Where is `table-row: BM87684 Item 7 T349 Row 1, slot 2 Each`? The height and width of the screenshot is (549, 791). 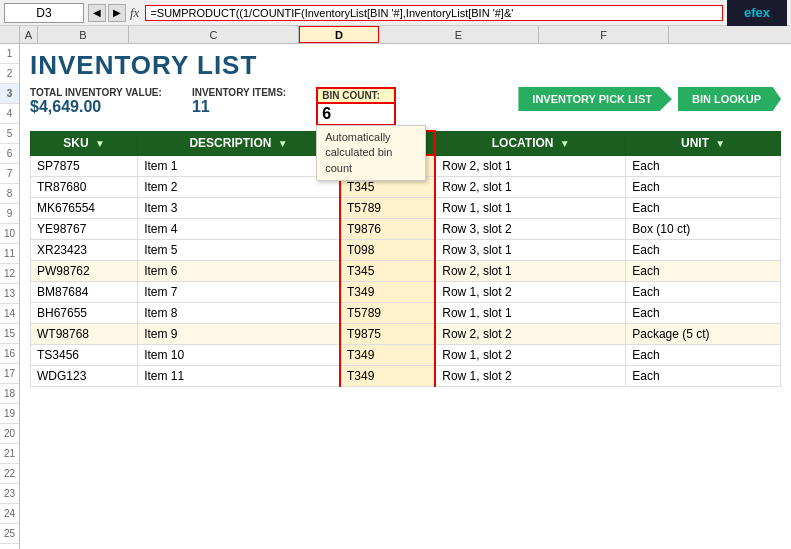
table-row: BM87684 Item 7 T349 Row 1, slot 2 Each is located at coordinates (406, 292).